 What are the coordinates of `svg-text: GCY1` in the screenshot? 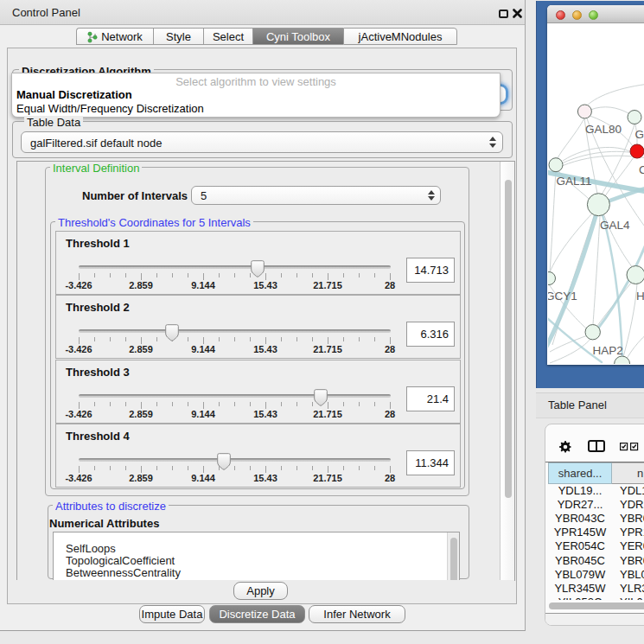 It's located at (563, 296).